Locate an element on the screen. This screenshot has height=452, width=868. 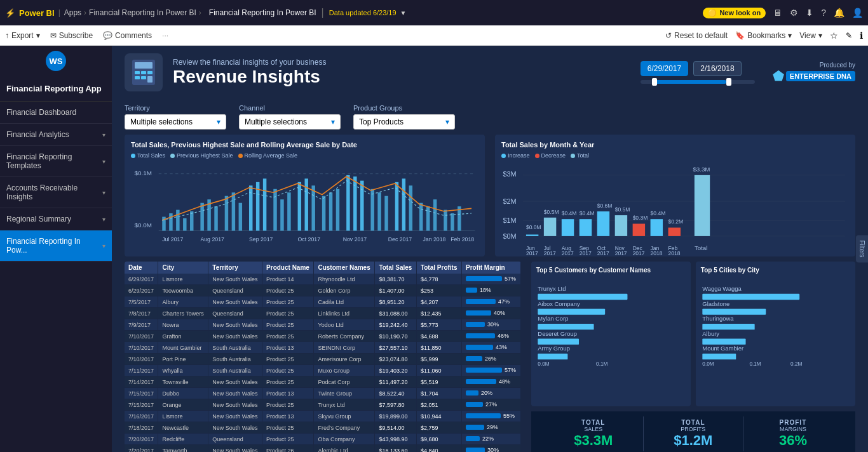
top-bar: ⚡ Power BI | Apps › Financial Reporting … is located at coordinates (434, 13).